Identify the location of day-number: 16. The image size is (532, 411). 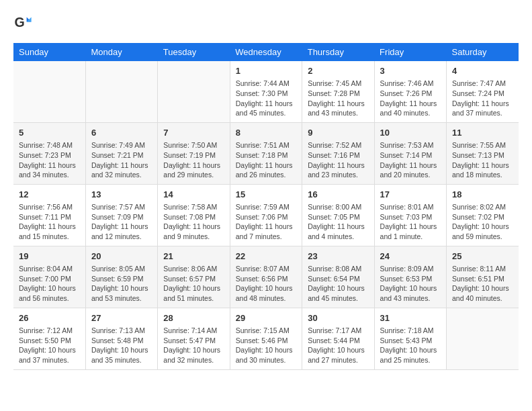
(338, 195).